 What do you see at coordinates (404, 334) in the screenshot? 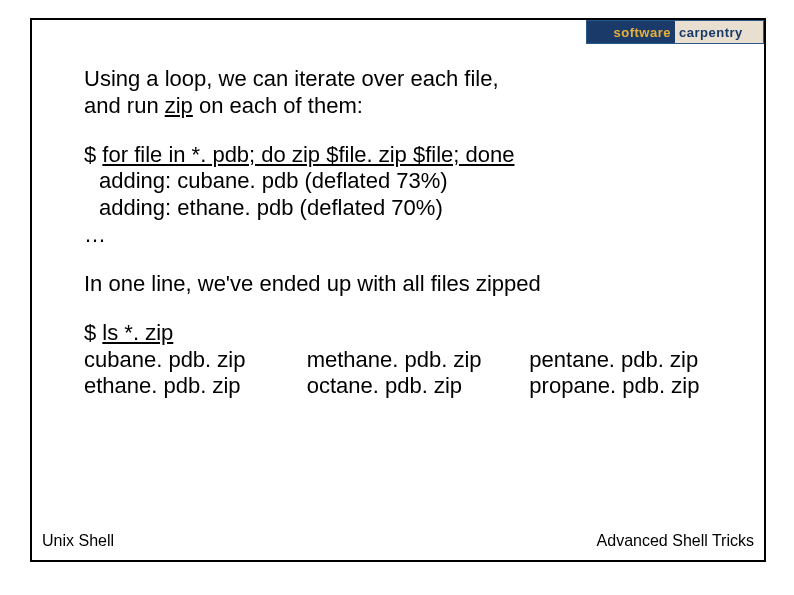
I see `cmd2-line: $ ls *. zip` at bounding box center [404, 334].